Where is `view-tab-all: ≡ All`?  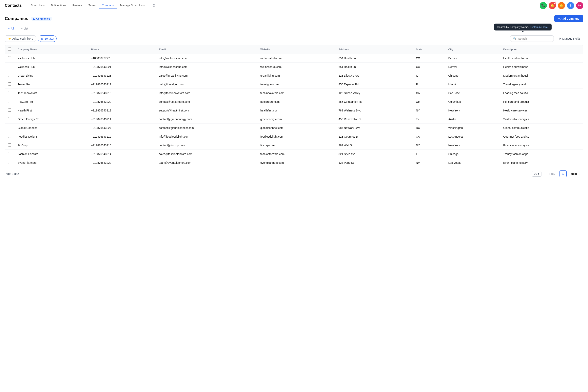
view-tab-all: ≡ All is located at coordinates (11, 28).